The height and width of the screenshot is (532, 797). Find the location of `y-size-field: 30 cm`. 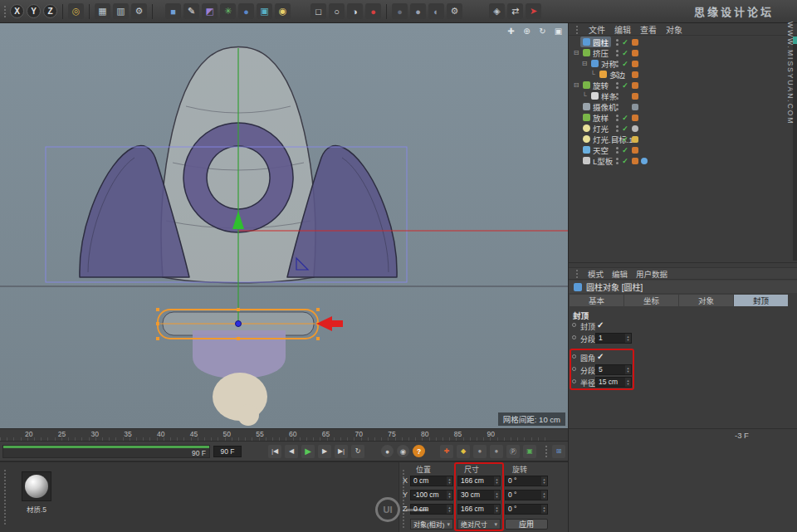

y-size-field: 30 cm is located at coordinates (479, 495).